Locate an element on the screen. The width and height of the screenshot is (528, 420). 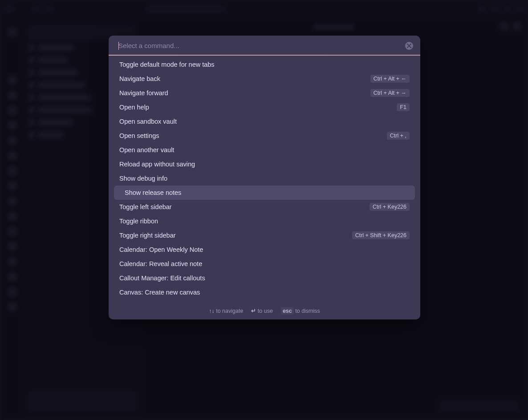
command-item: Calendar: Reveal active note is located at coordinates (264, 264).